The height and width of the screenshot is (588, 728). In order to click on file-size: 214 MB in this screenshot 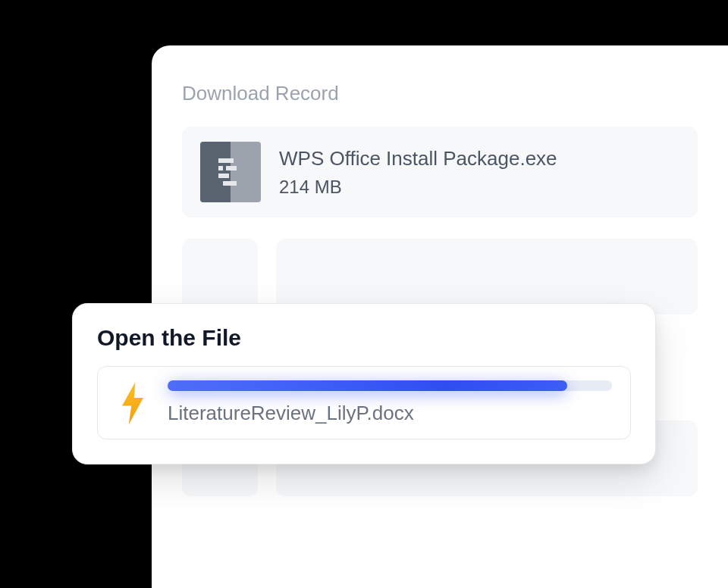, I will do `click(419, 187)`.